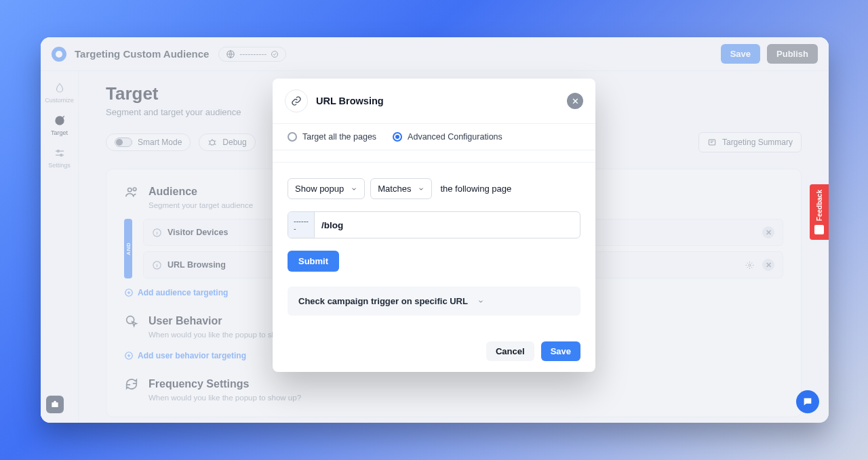 This screenshot has height=460, width=868. I want to click on radio-advanced-label: Advanced Configurations, so click(455, 137).